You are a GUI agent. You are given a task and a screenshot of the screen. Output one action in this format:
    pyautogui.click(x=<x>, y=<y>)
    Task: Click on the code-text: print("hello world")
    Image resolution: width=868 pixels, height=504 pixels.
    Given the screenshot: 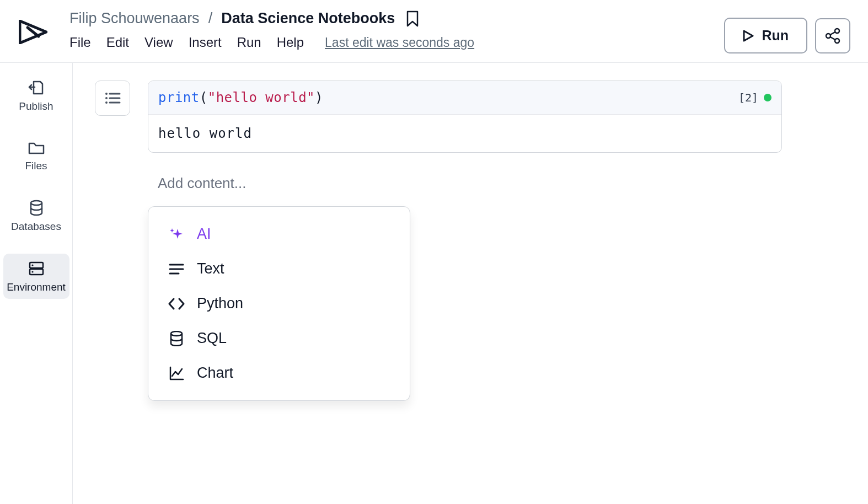 What is the action you would take?
    pyautogui.click(x=240, y=98)
    